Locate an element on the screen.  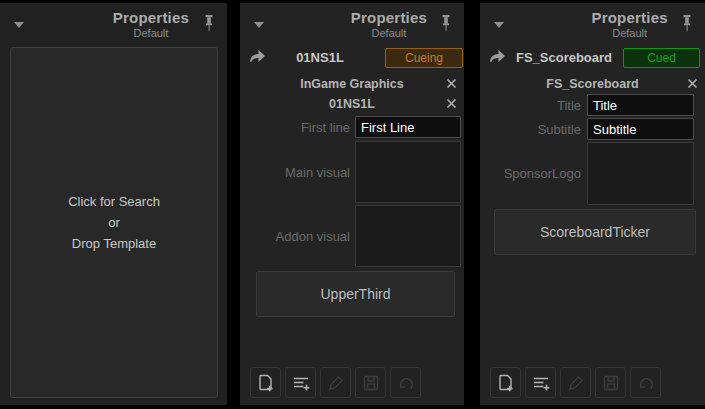
clip-name: FS_Scoreboard is located at coordinates (564, 58).